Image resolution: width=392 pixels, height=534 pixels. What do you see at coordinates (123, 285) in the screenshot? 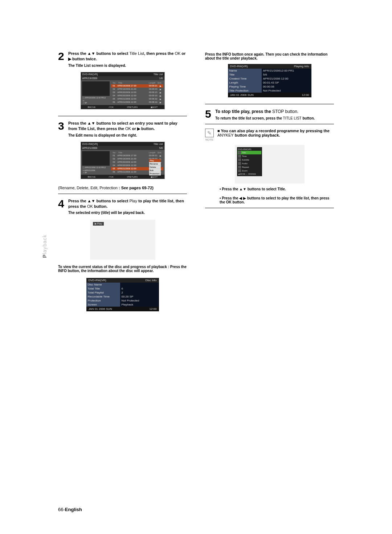
I see `info-row: Disc Name` at bounding box center [123, 285].